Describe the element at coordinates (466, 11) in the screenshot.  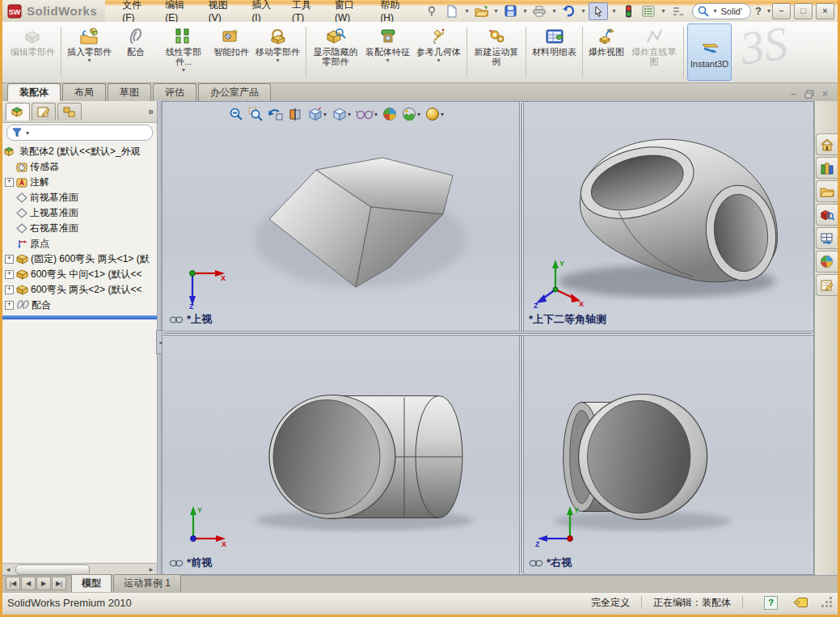
I see `new-document-caret` at that location.